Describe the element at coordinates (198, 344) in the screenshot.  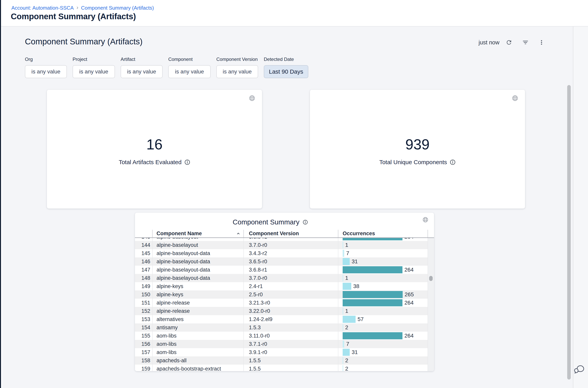
I see `component-name-cell: aom-libs` at that location.